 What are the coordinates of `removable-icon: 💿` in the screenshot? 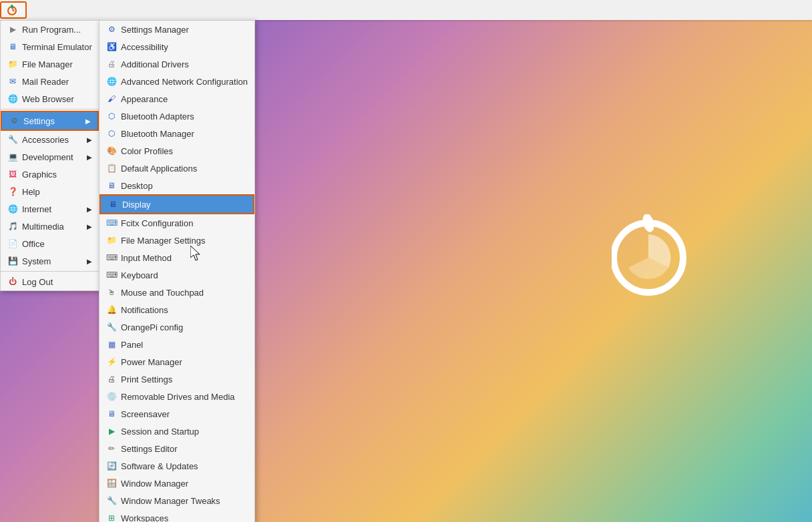 It's located at (112, 397).